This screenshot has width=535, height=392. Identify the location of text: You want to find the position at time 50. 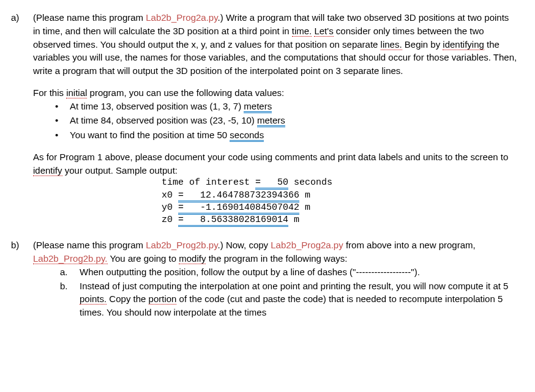
(149, 135).